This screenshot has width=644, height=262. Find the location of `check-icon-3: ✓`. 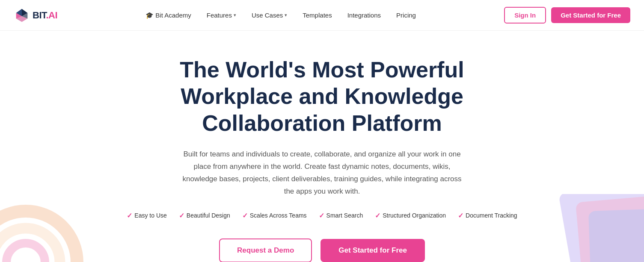

check-icon-3: ✓ is located at coordinates (245, 215).